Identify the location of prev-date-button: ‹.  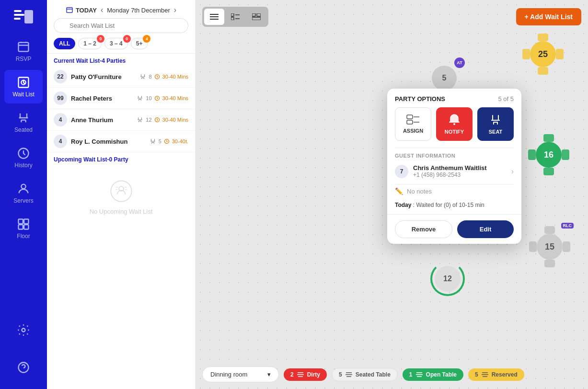
(102, 10).